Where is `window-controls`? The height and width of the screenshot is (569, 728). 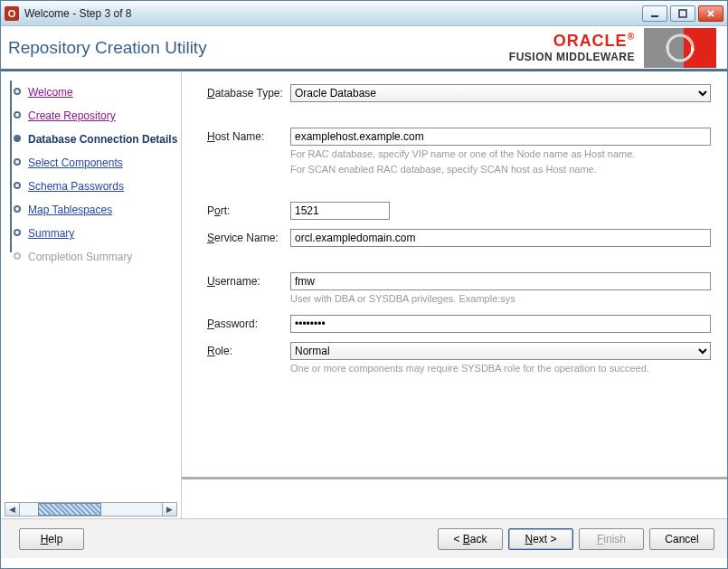 window-controls is located at coordinates (683, 14).